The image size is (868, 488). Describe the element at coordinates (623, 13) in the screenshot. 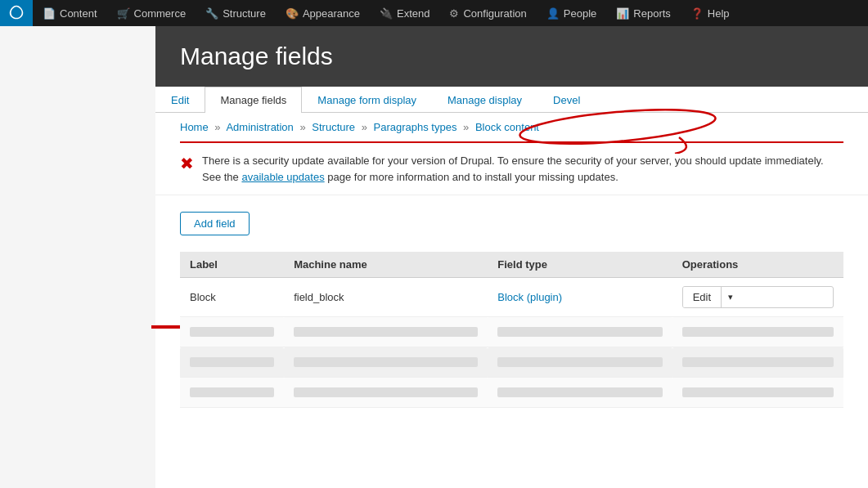

I see `reports-icon: 📊` at that location.